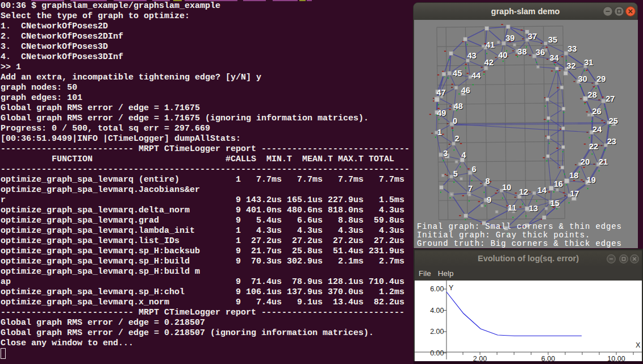 This screenshot has height=364, width=643. What do you see at coordinates (490, 45) in the screenshot?
I see `svg-text: 41` at bounding box center [490, 45].